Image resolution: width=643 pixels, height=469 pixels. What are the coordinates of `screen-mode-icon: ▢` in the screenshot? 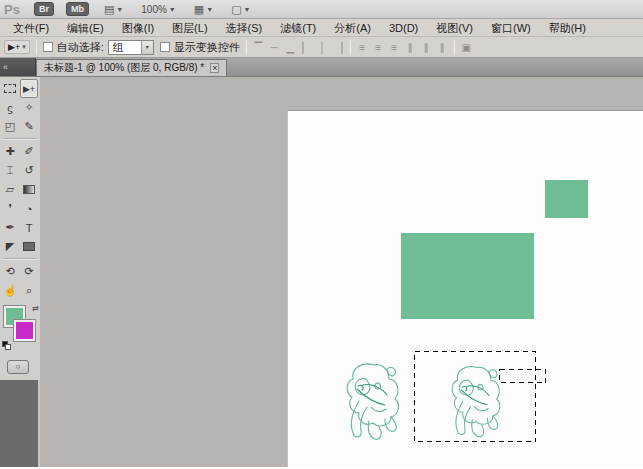 It's located at (236, 10).